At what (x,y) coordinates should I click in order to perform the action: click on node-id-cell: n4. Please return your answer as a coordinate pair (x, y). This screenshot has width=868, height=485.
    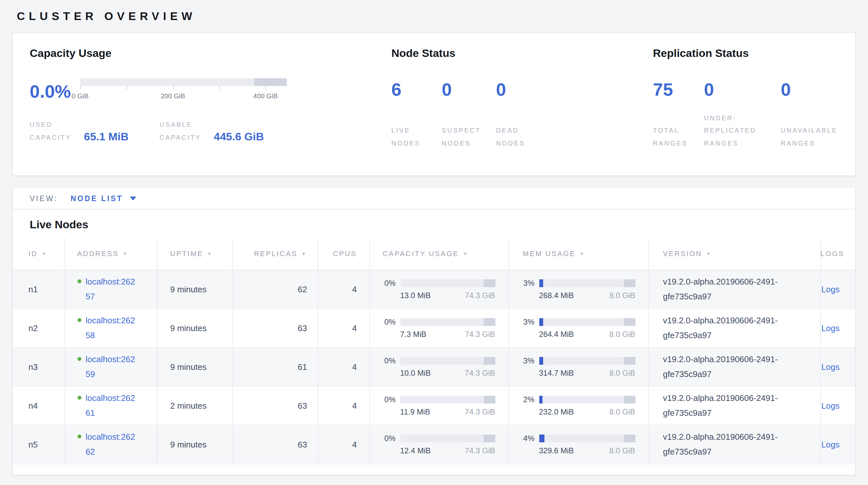
    Looking at the image, I should click on (39, 405).